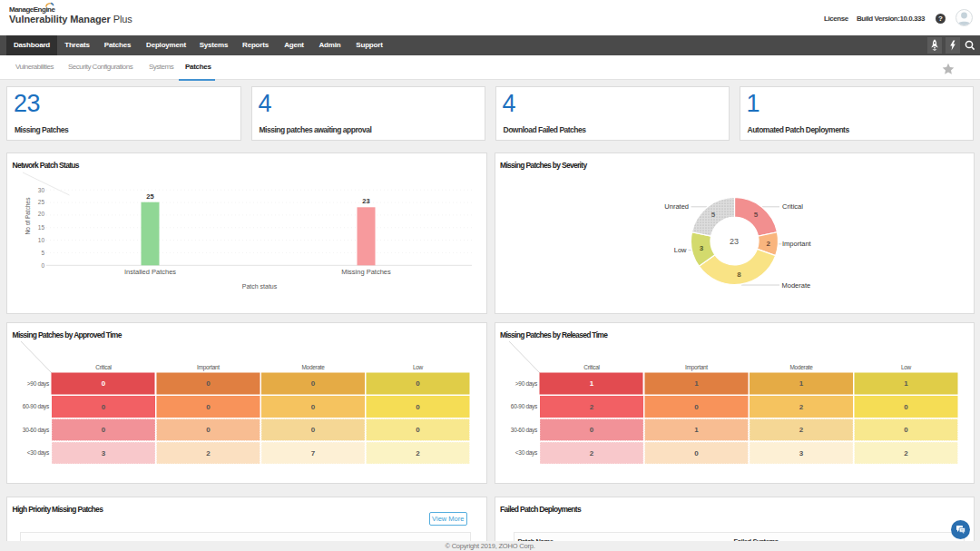 The width and height of the screenshot is (980, 551). I want to click on svg-text: Patch status, so click(260, 287).